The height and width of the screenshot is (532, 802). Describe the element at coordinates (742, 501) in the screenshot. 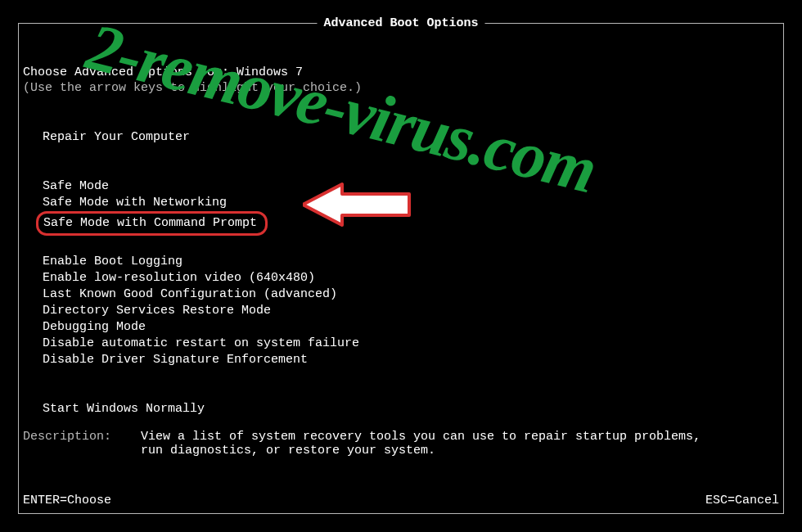

I see `footer-esc: ESC=Cancel` at that location.